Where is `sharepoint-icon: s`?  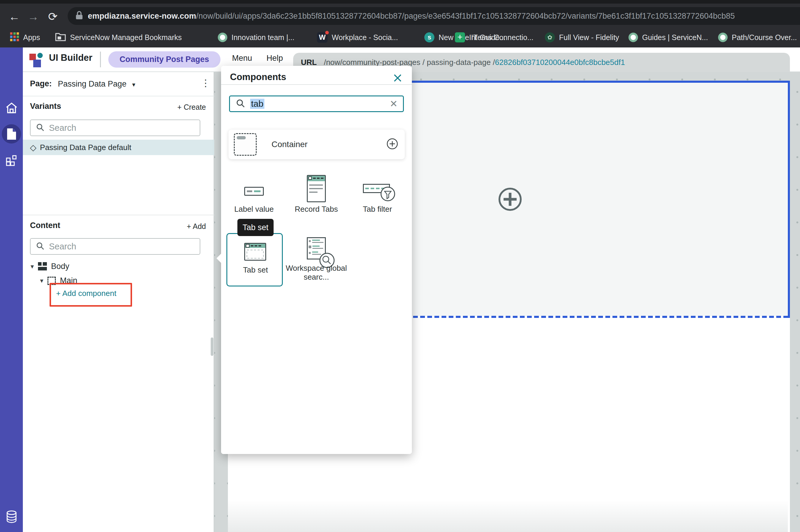
sharepoint-icon: s is located at coordinates (429, 37).